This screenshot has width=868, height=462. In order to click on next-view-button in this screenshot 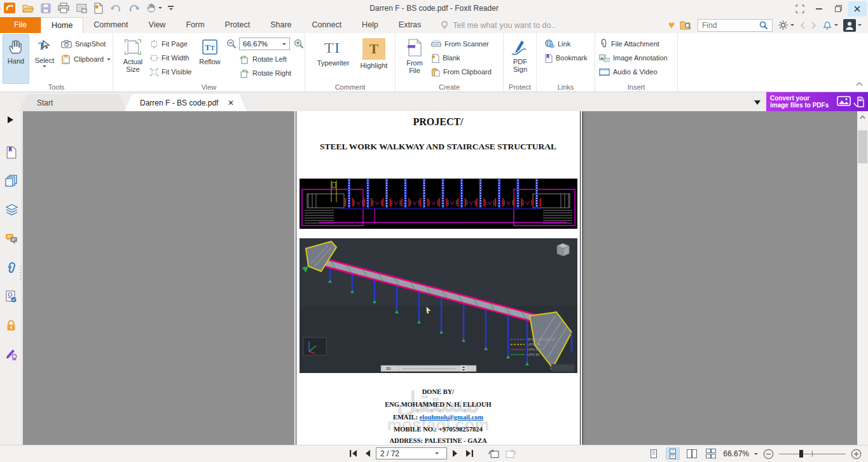, I will do `click(511, 454)`.